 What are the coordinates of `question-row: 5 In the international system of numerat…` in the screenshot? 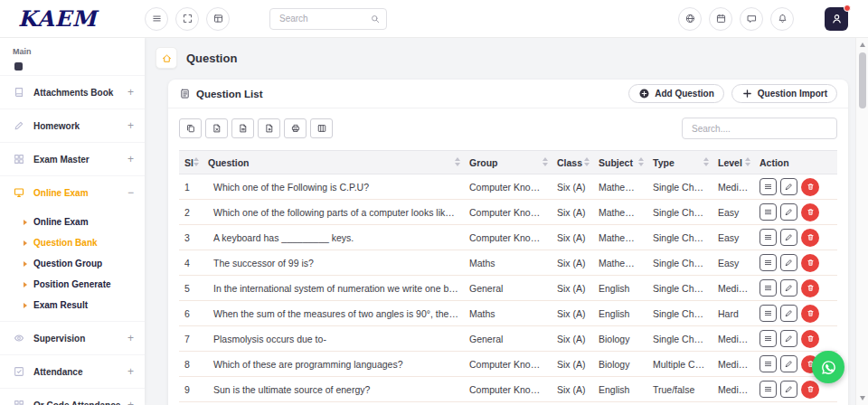 It's located at (508, 288).